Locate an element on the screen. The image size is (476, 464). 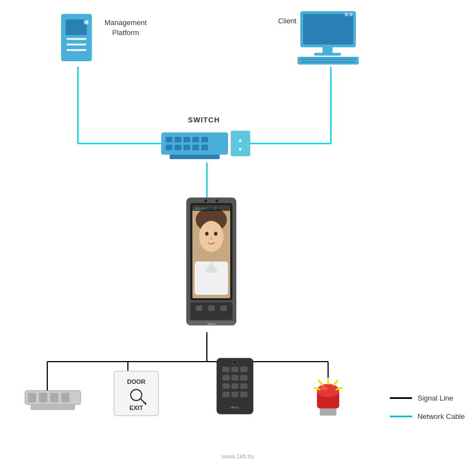
signal-line-label: Signal Line is located at coordinates (435, 398).